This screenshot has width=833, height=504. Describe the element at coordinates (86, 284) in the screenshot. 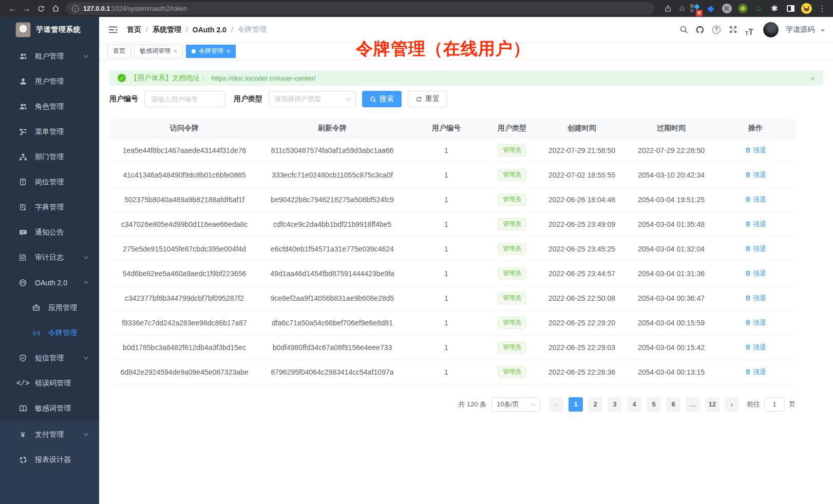

I see `chevron-up-icon` at that location.